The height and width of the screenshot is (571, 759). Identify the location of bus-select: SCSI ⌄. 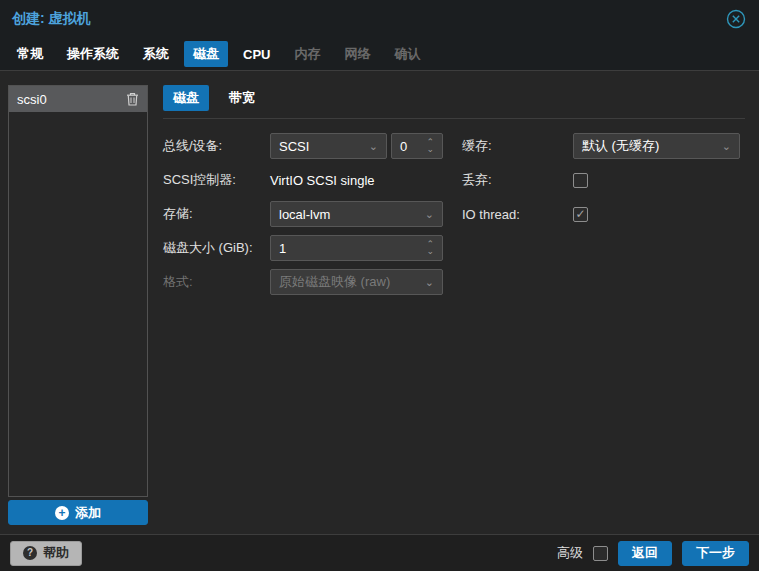
(328, 146).